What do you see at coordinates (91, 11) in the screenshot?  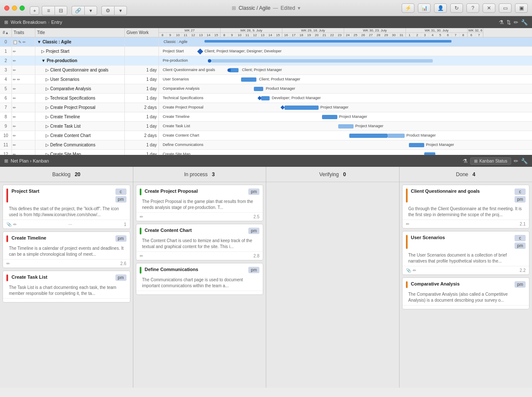 I see `chevron-down-icon: ▾` at bounding box center [91, 11].